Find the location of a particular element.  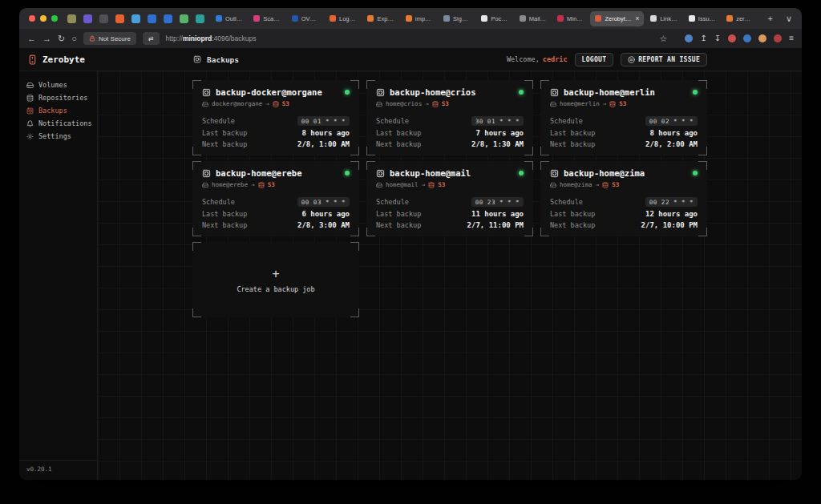

tab-label: MinIO AIStor is located at coordinates (576, 19).